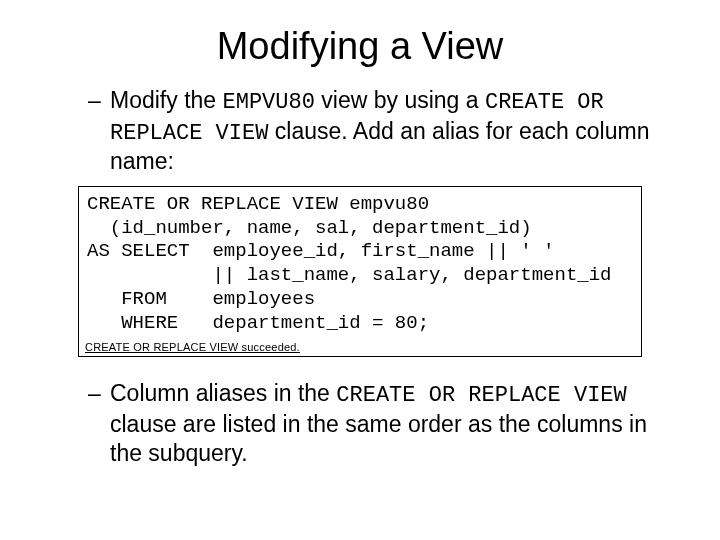 Image resolution: width=720 pixels, height=540 pixels. I want to click on text-run: clause are listed in the same order as t…, so click(378, 438).